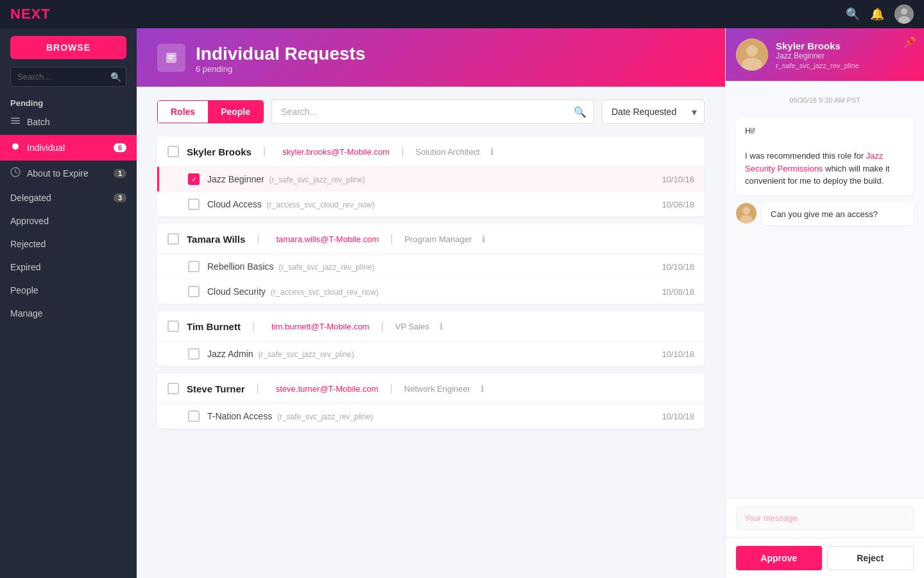 This screenshot has height=578, width=924. Describe the element at coordinates (38, 122) in the screenshot. I see `sidebar-item-batch-label: Batch` at that location.